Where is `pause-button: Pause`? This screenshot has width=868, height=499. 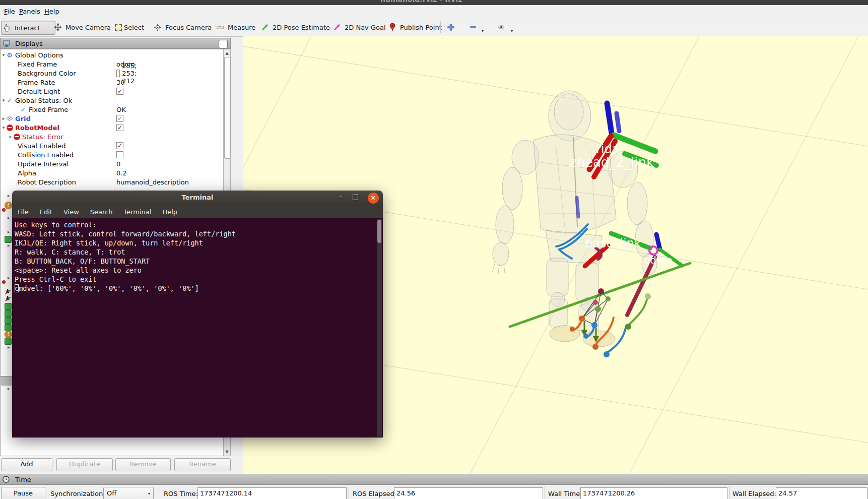 pause-button: Pause is located at coordinates (23, 493).